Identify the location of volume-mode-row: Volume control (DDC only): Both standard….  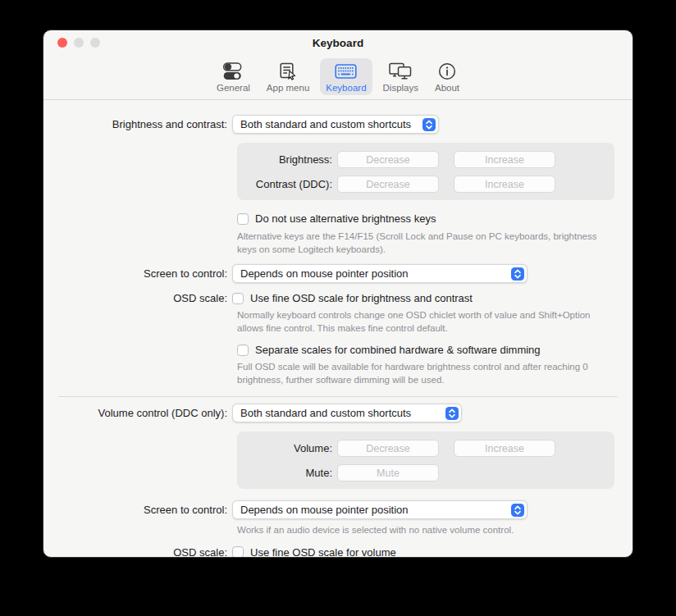
(338, 413).